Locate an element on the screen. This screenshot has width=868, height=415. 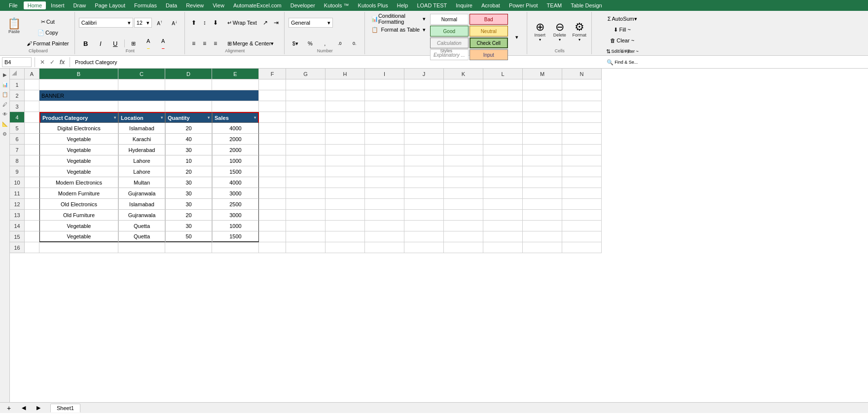
cell-D1 is located at coordinates (188, 85).